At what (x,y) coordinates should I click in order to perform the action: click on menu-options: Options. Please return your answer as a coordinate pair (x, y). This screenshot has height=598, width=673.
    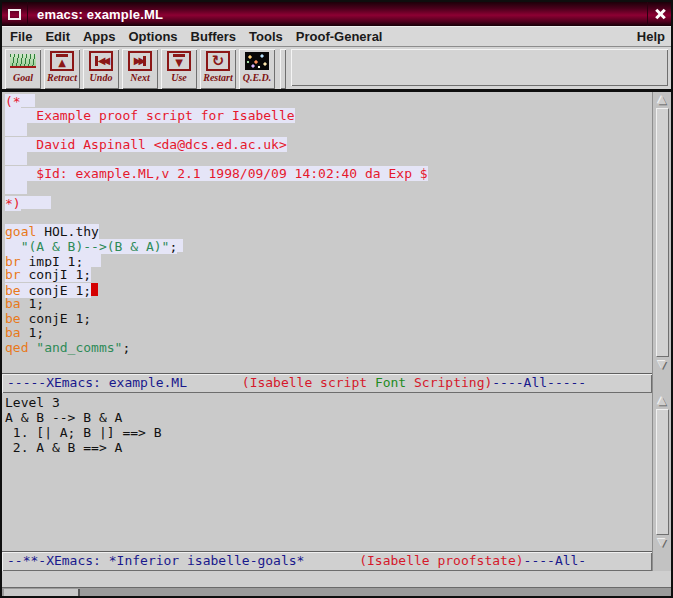
    Looking at the image, I should click on (152, 36).